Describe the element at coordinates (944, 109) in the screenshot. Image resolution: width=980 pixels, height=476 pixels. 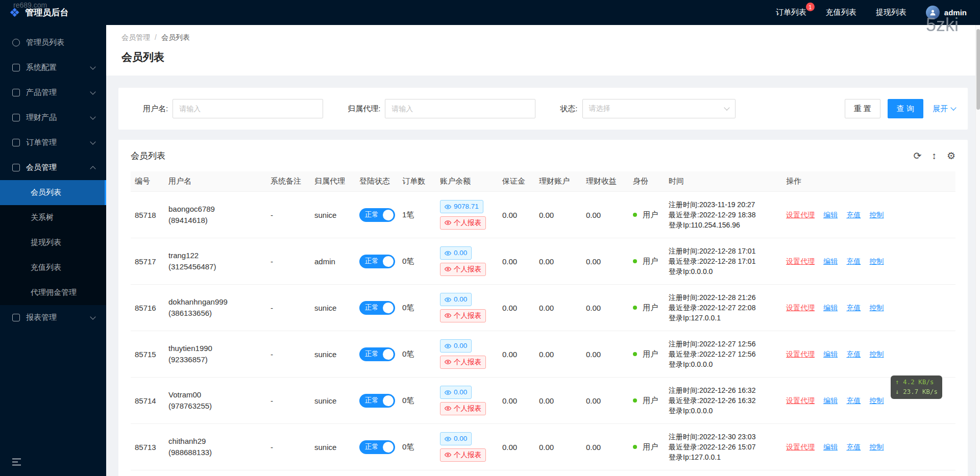
I see `expand-link: 展开` at that location.